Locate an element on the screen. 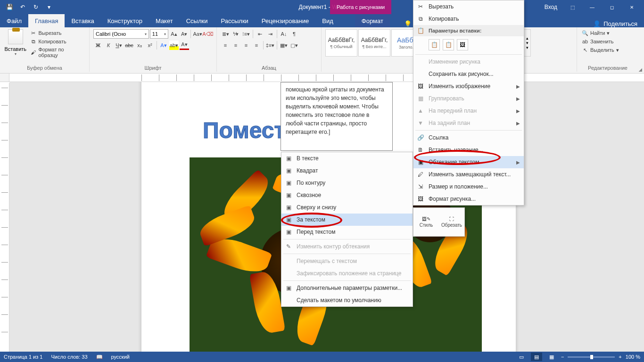 This screenshot has height=362, width=644. share-button: 👤 Поделиться is located at coordinates (615, 24).